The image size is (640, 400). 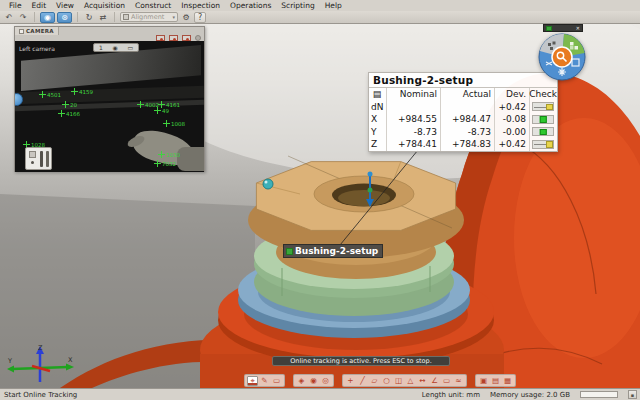 I want to click on progress-bar, so click(x=599, y=394).